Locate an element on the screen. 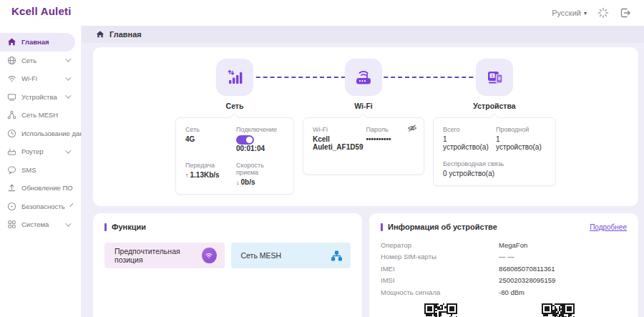 The height and width of the screenshot is (317, 644). ssid-label: Wi-Fi is located at coordinates (338, 130).